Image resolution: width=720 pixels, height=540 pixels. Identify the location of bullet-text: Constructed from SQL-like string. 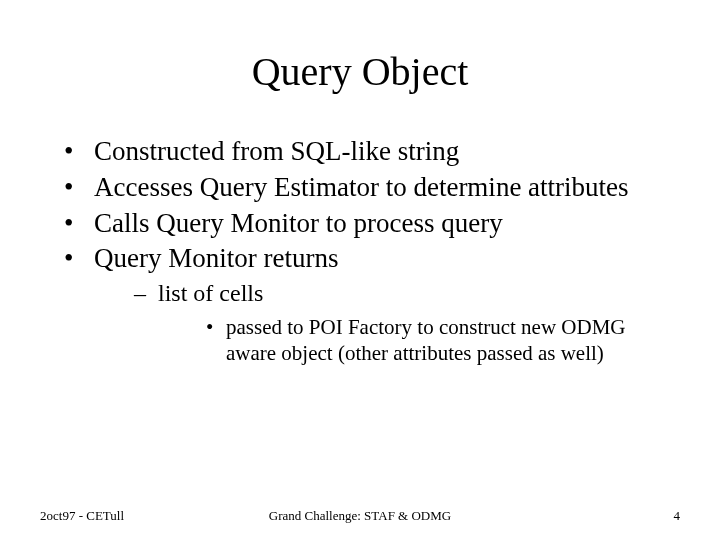
(276, 151).